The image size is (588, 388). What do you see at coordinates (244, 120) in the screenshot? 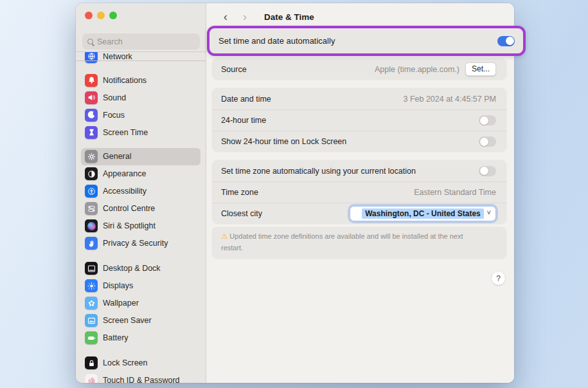
I see `row-label: 24-hour time` at bounding box center [244, 120].